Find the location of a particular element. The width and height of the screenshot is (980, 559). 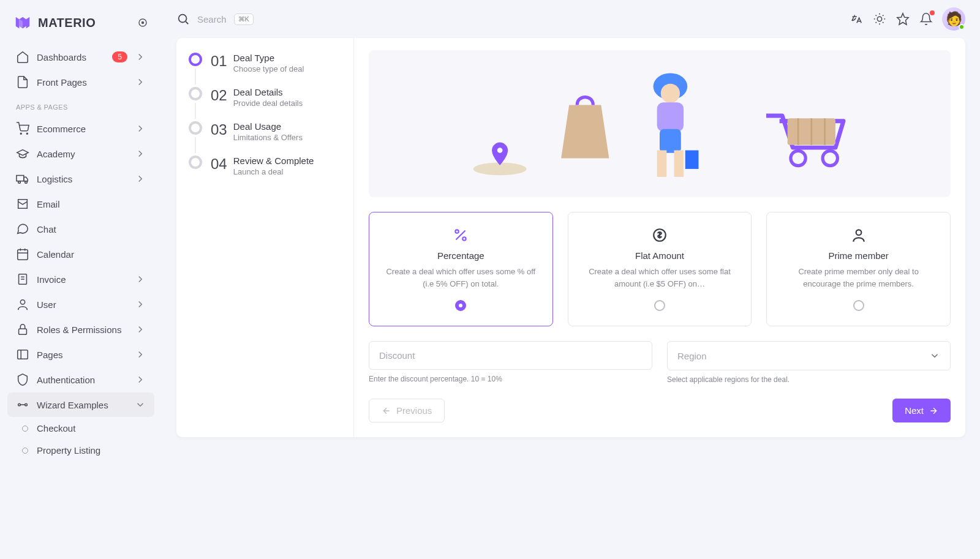

sidebar-item-authentication: Authentication is located at coordinates (81, 380).